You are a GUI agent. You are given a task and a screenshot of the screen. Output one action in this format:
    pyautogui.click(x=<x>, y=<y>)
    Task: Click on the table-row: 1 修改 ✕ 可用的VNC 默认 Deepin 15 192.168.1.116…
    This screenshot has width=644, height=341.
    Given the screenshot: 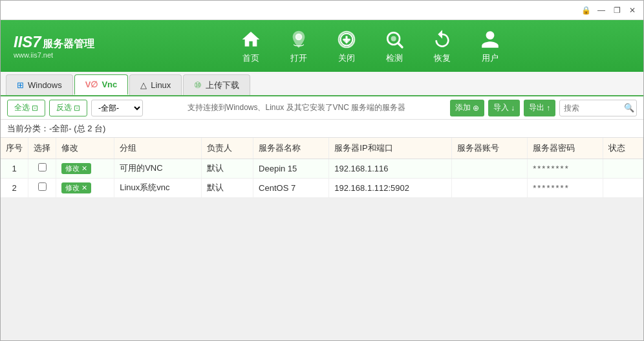 What is the action you would take?
    pyautogui.click(x=322, y=168)
    